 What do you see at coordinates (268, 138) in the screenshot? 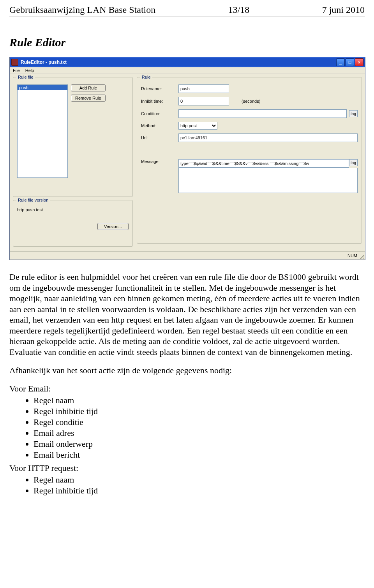
I see `url-input` at bounding box center [268, 138].